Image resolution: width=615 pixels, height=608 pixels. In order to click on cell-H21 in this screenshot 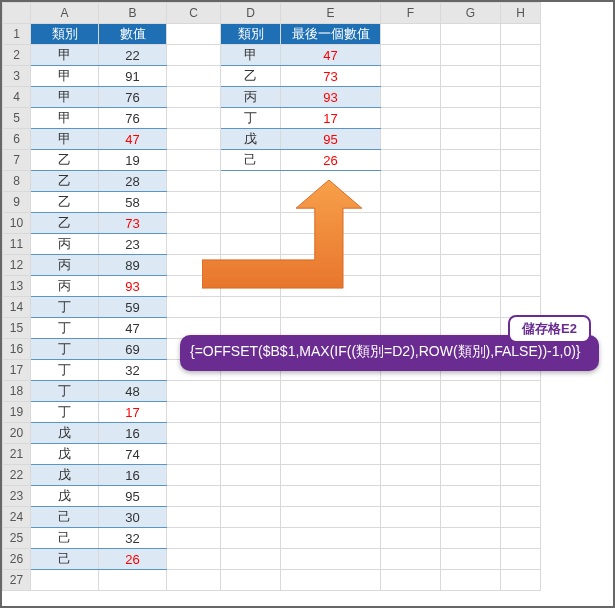, I will do `click(521, 454)`.